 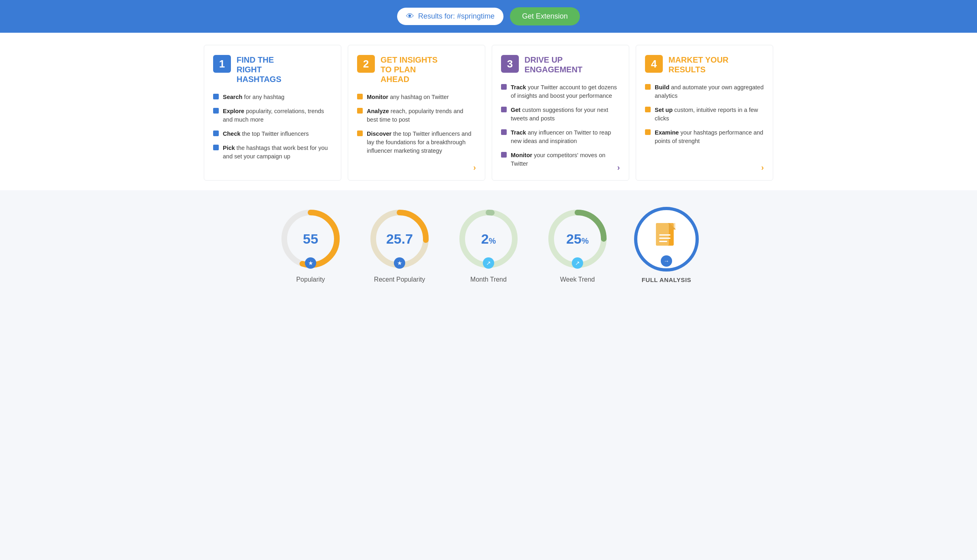 I want to click on header: 👁 Results for: #springtime Get Extension, so click(x=488, y=16).